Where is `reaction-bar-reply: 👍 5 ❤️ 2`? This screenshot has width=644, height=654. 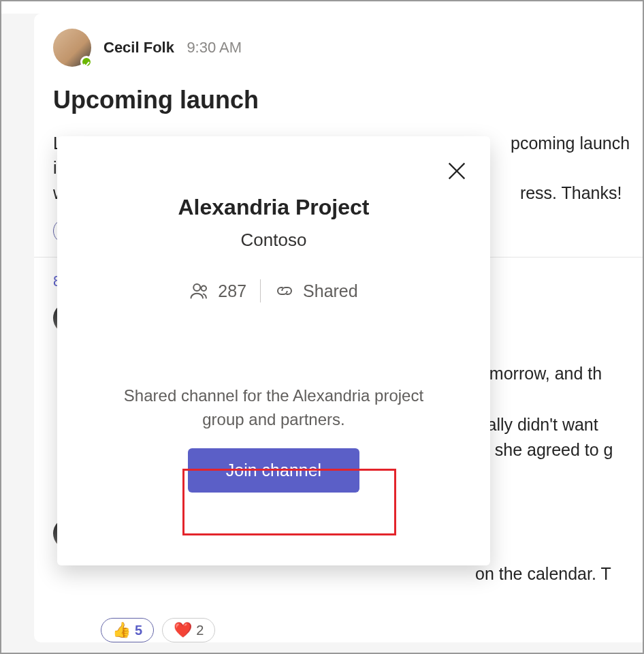 reaction-bar-reply: 👍 5 ❤️ 2 is located at coordinates (372, 630).